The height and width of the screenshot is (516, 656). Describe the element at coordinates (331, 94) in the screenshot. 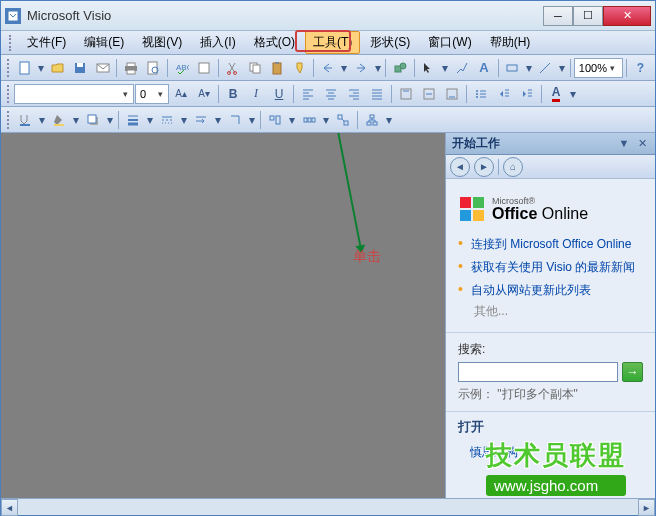

I see `align-center-button` at that location.